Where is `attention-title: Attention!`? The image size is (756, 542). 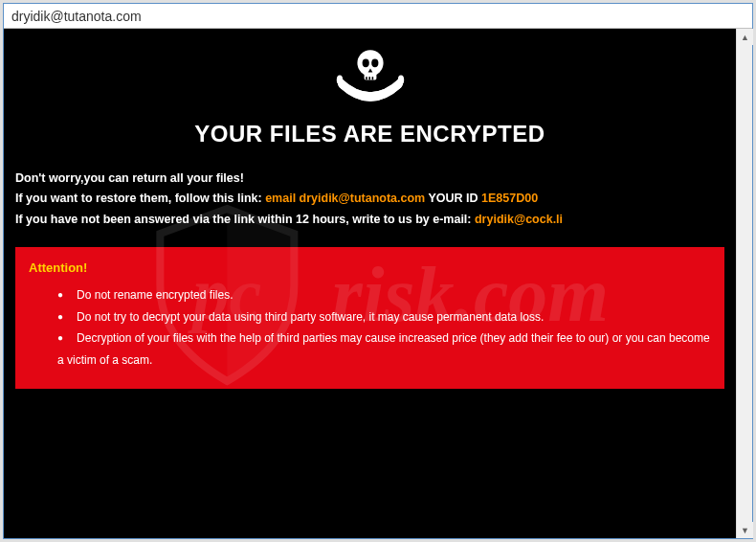 attention-title: Attention! is located at coordinates (369, 268).